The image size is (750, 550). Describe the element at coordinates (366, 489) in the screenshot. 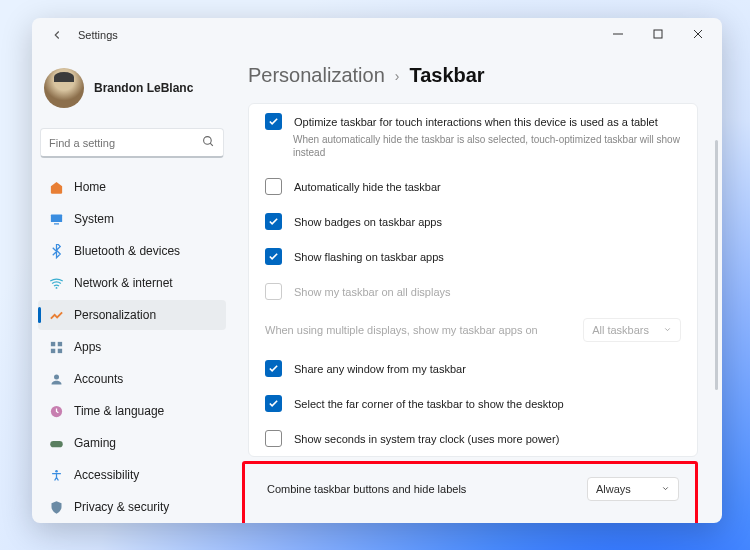

I see `setting-label: Combine taskbar buttons and hide labels` at that location.